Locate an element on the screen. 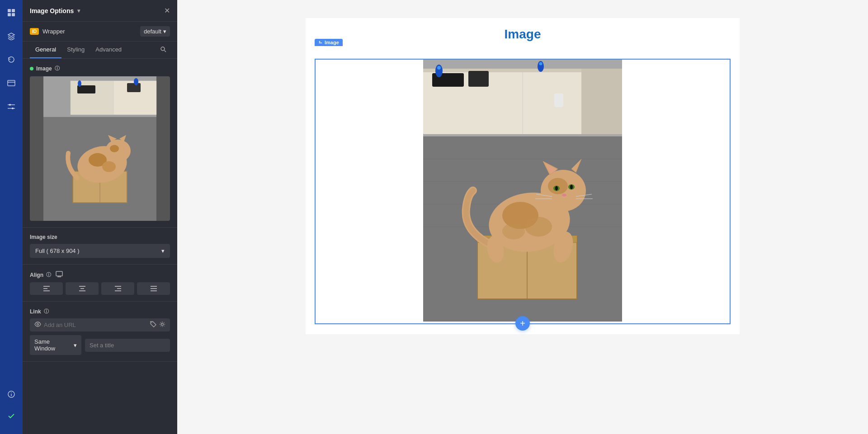  wrapper-select: default ▾ is located at coordinates (155, 32).